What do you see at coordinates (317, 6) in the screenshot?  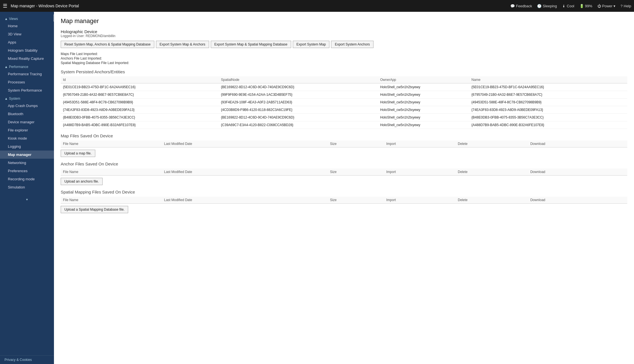 I see `topbar: ☰ Map manager - Windows Device Portal 💬 …` at bounding box center [317, 6].